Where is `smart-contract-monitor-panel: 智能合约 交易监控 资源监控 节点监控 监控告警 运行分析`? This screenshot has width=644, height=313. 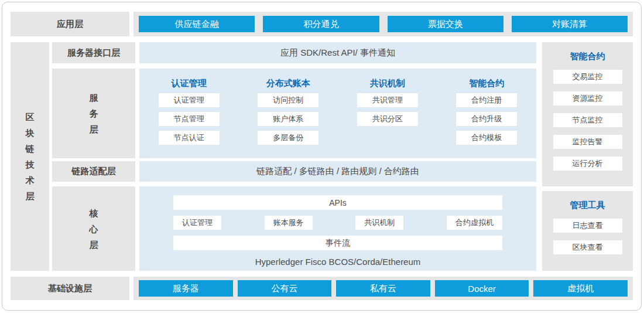 smart-contract-monitor-panel: 智能合约 交易监控 资源监控 节点监控 监控告警 运行分析 is located at coordinates (588, 114).